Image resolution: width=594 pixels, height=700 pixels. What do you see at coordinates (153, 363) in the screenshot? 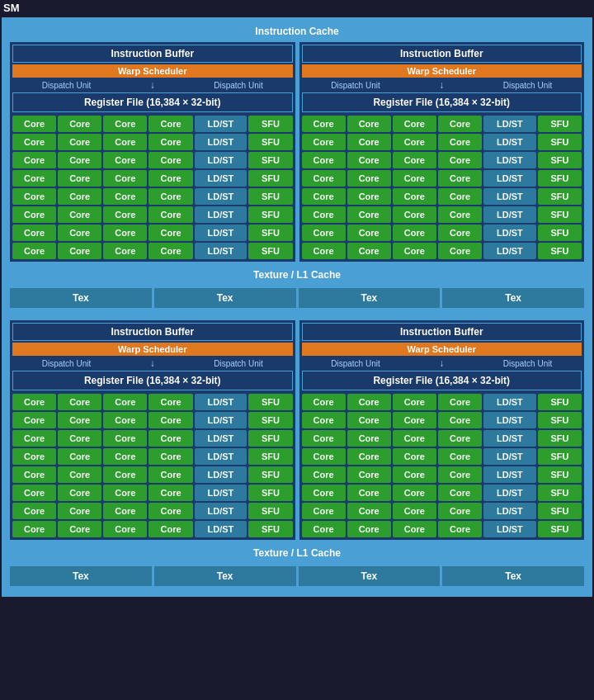
I see `bottom-dispatch-row-0: Dispatch Unit ↓ Dispatch Unit` at bounding box center [153, 363].